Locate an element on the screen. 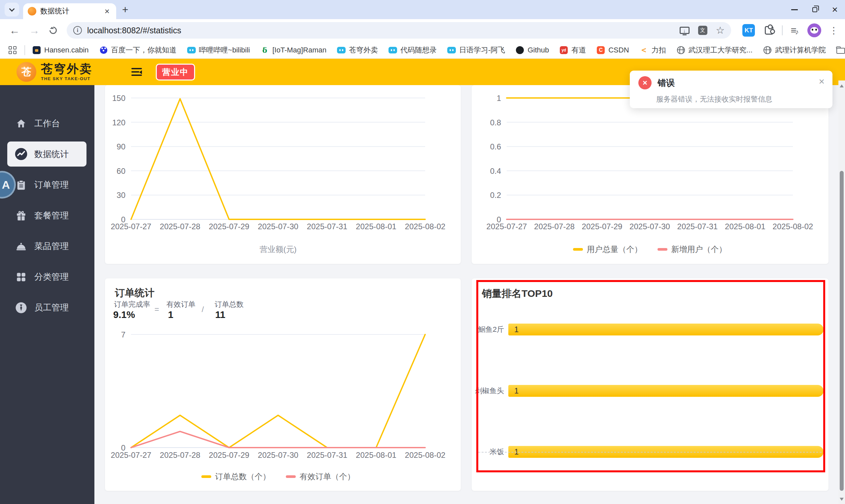 The height and width of the screenshot is (504, 845). scrollbar-down-arrow is located at coordinates (842, 500).